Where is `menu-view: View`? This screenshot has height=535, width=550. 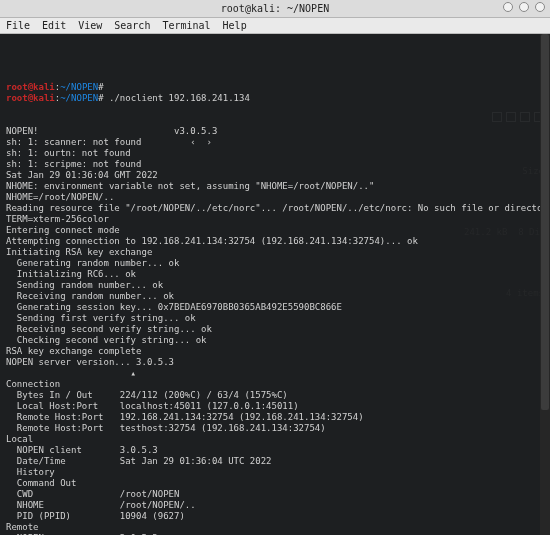 menu-view: View is located at coordinates (90, 26).